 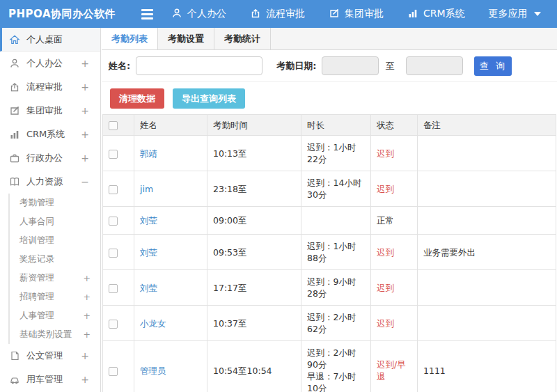 I want to click on topnav-item-personal-office: 个人办公, so click(x=199, y=14).